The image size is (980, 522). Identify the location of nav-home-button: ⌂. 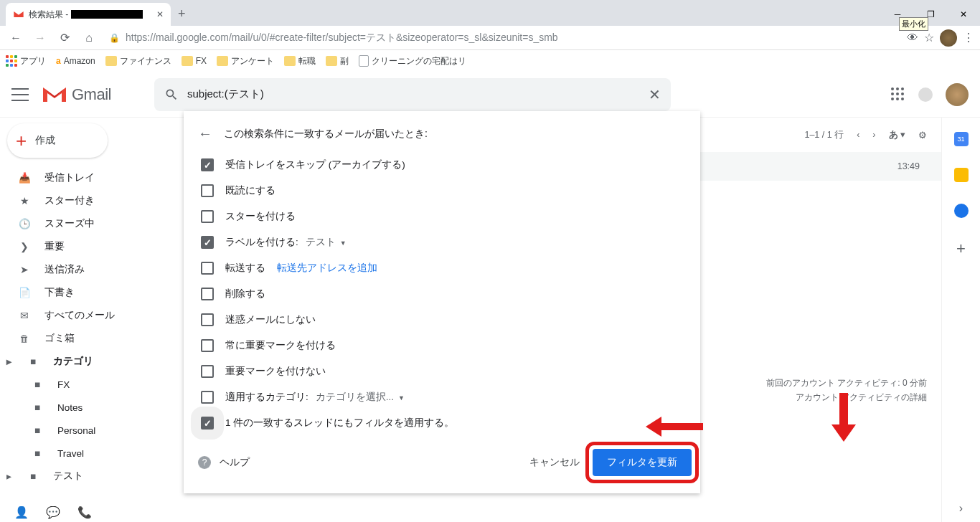
(89, 38).